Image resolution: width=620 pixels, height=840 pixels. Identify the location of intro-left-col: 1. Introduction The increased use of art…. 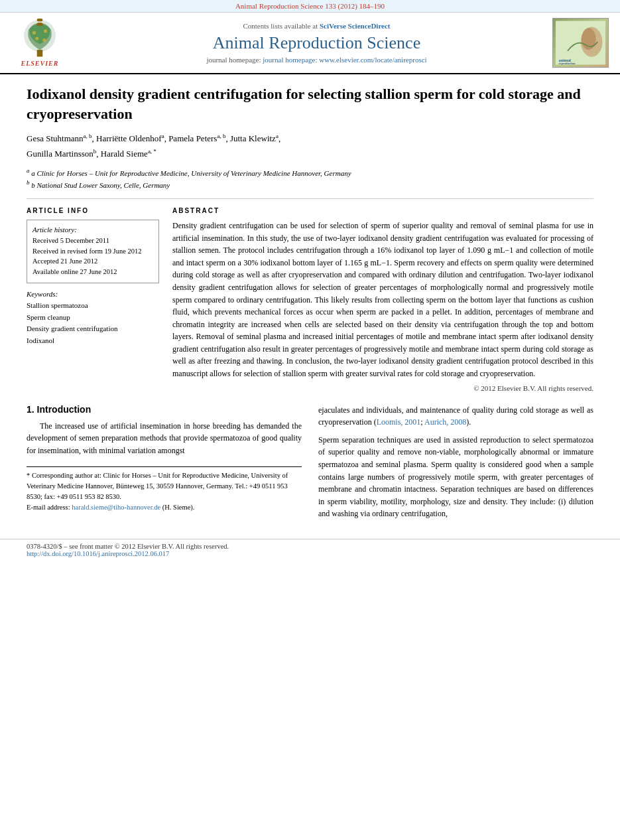
(164, 464).